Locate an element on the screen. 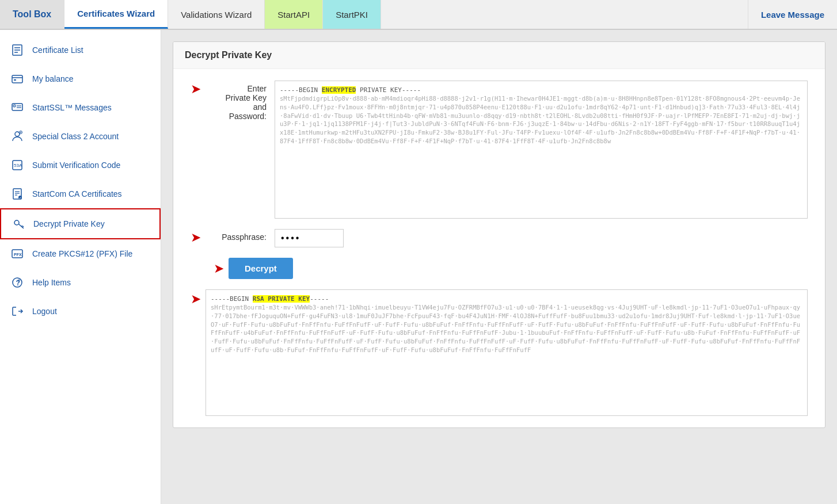 The image size is (837, 504). sidebar-item-create-pkcs12: PFX Create PKCS#12 (PFX) File is located at coordinates (81, 254).